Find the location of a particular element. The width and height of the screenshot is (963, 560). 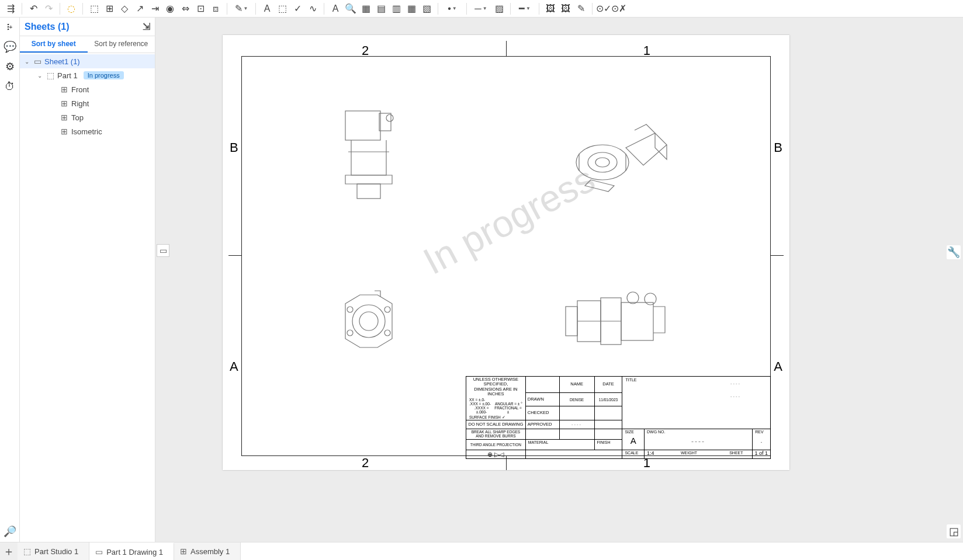

redo-button: ↷ is located at coordinates (49, 9).